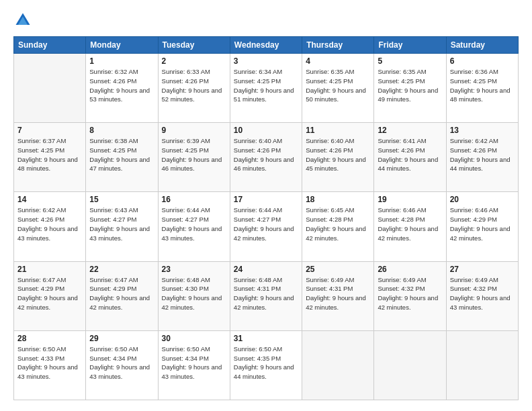  Describe the element at coordinates (50, 157) in the screenshot. I see `day-cell: 7Sunrise: 6:37 AMSunset: 4:25 PMDaylight…` at that location.